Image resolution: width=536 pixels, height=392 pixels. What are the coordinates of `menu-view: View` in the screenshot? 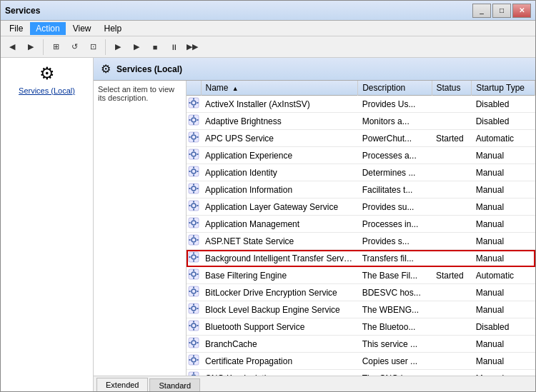 It's located at (82, 29).